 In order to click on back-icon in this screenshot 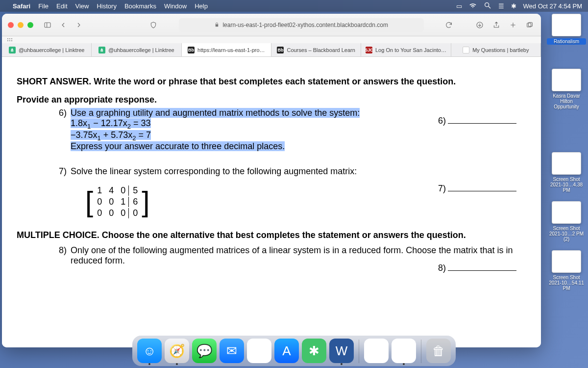, I will do `click(63, 25)`.